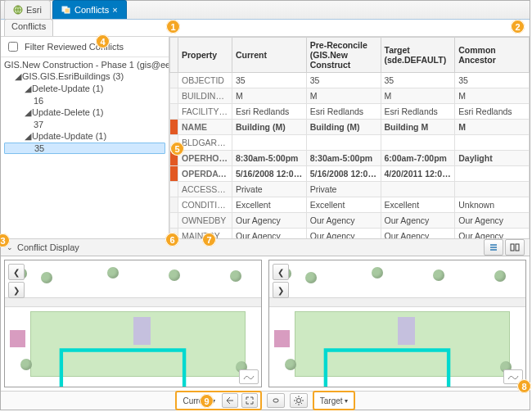  What do you see at coordinates (493, 80) in the screenshot?
I see `cell-ancestor: 35` at bounding box center [493, 80].